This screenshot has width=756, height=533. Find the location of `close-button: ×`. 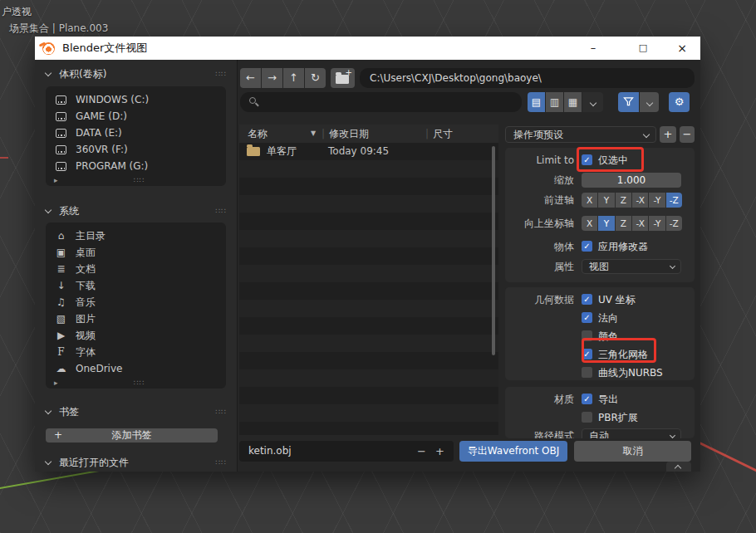

close-button: × is located at coordinates (682, 48).